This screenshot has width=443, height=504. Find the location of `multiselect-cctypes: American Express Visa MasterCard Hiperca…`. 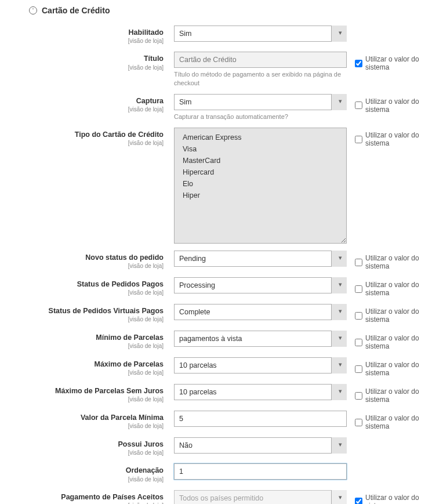

multiselect-cctypes: American Express Visa MasterCard Hiperca… is located at coordinates (260, 186).